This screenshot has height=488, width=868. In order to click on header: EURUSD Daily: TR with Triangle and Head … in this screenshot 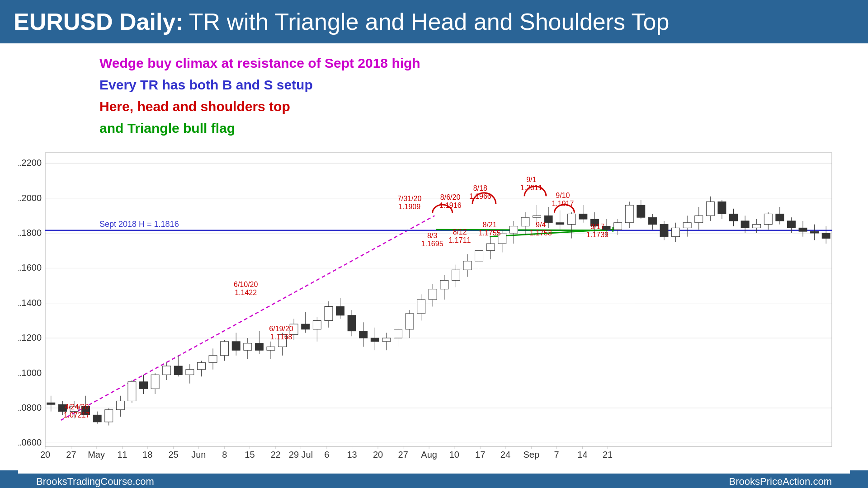, I will do `click(434, 22)`.